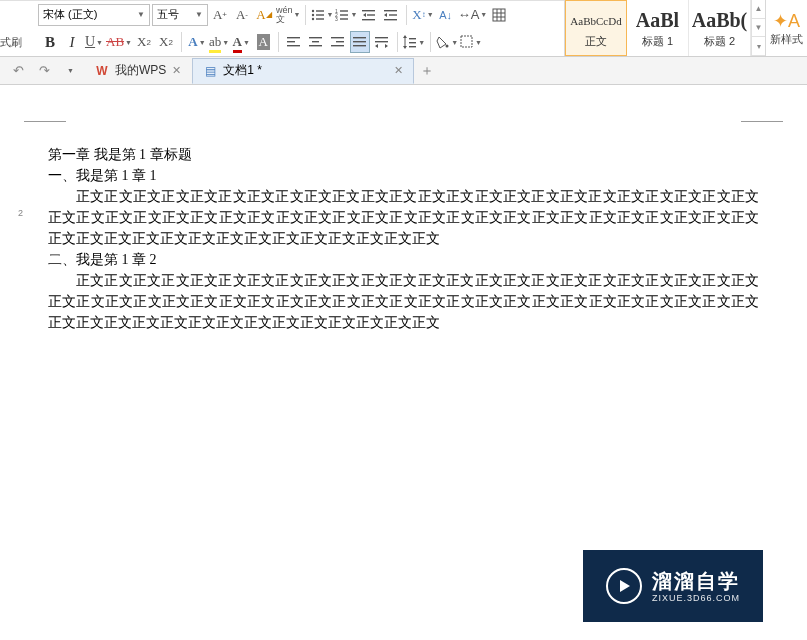  What do you see at coordinates (404, 260) in the screenshot?
I see `section-heading: 二、我是第 1 章 2` at bounding box center [404, 260].